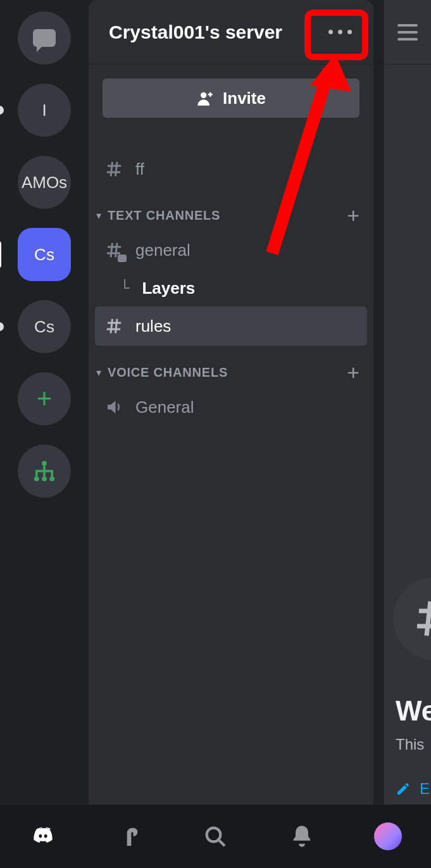 The image size is (431, 868). What do you see at coordinates (340, 32) in the screenshot?
I see `server-more-button` at bounding box center [340, 32].